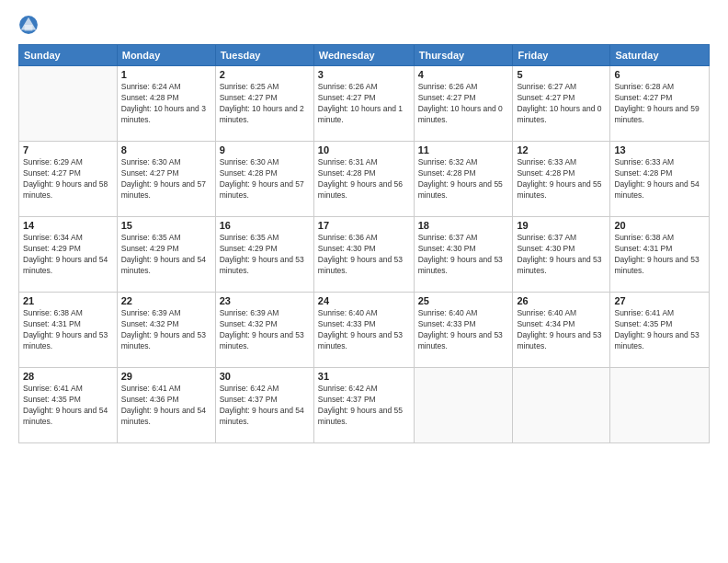 This screenshot has height=563, width=728. I want to click on calendar-week-row: 7Sunrise: 6:29 AMSunset: 4:27 PMDaylight…, so click(364, 179).